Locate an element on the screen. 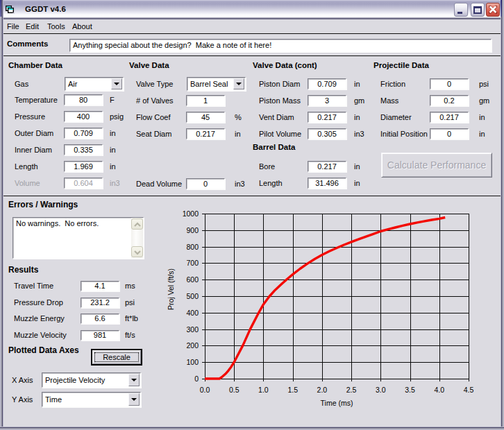 The height and width of the screenshot is (430, 504). svg-text: 4.0 is located at coordinates (439, 390).